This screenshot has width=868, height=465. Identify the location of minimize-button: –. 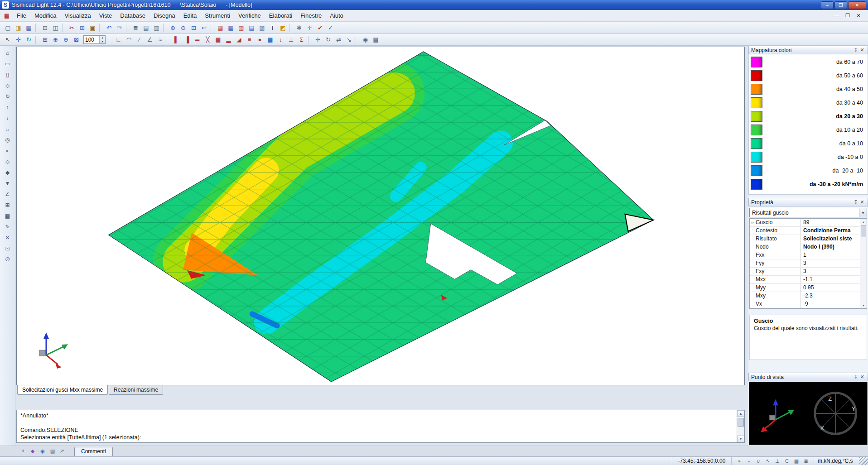
(827, 5).